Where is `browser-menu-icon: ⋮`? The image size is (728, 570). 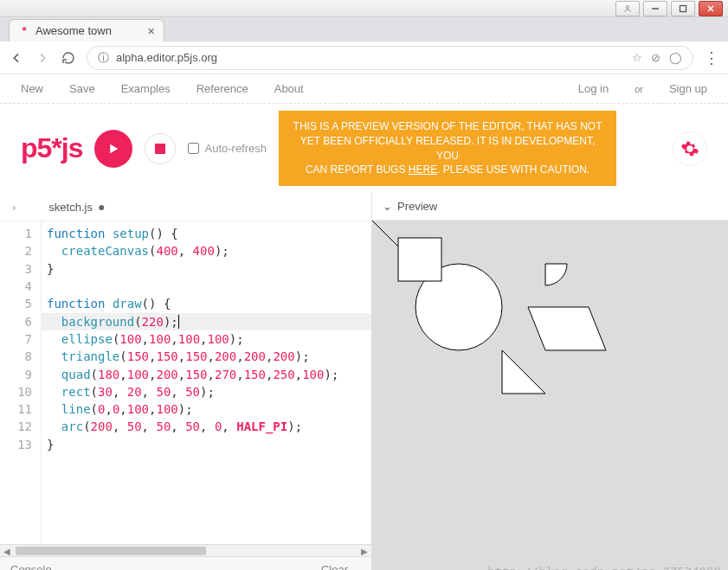
browser-menu-icon: ⋮ is located at coordinates (712, 58).